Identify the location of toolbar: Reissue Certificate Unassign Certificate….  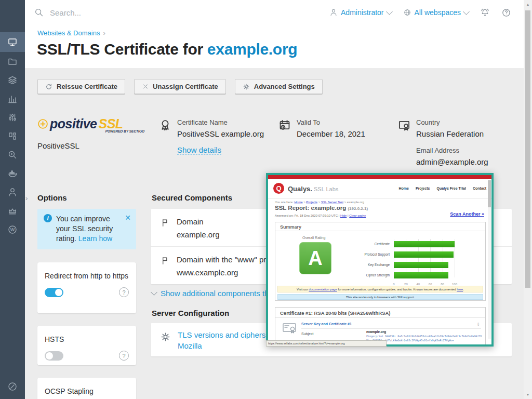
(180, 86).